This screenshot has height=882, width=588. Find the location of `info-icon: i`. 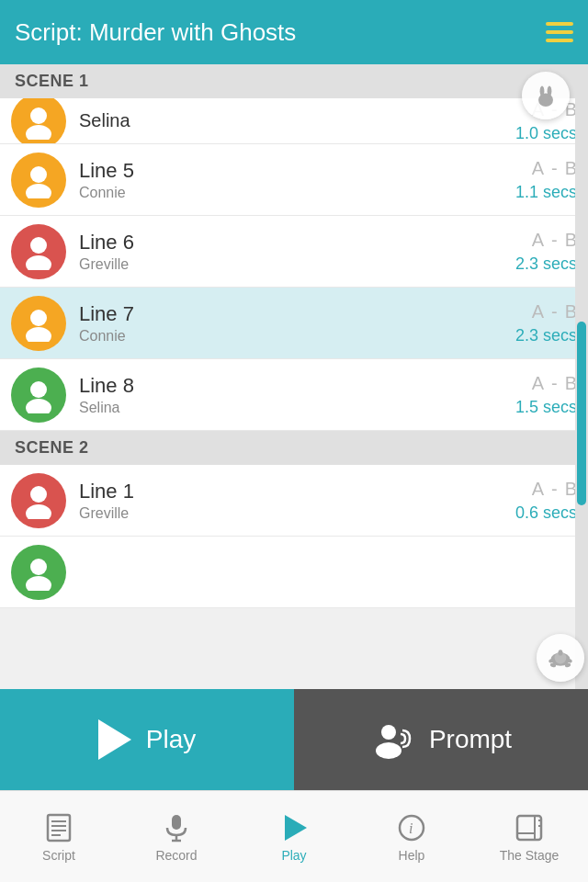

info-icon: i is located at coordinates (412, 828).